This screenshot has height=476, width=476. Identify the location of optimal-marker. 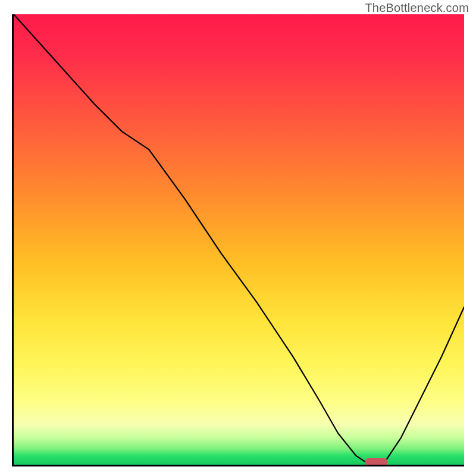
(376, 462).